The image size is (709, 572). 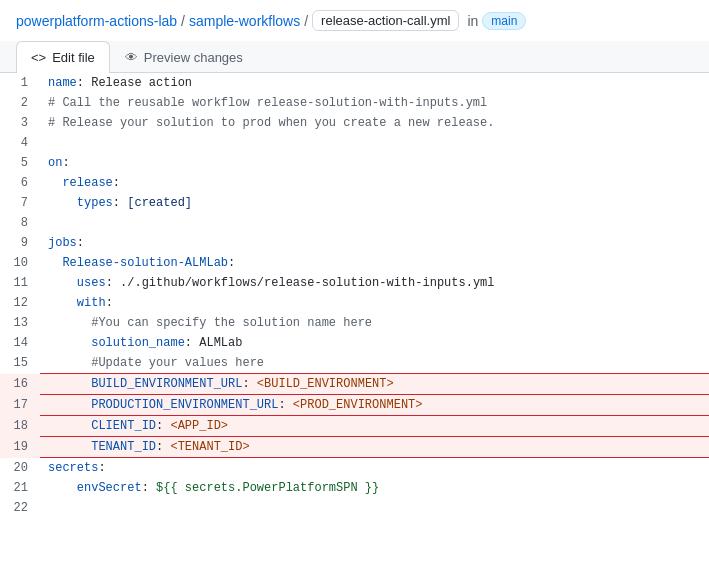 What do you see at coordinates (20, 468) in the screenshot?
I see `line-number: 20` at bounding box center [20, 468].